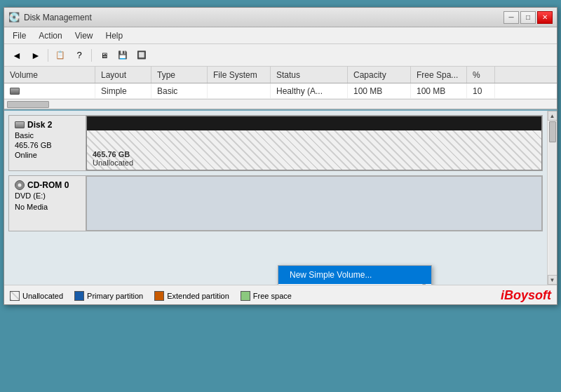 The height and width of the screenshot is (392, 561). I want to click on col-type: Type, so click(180, 74).